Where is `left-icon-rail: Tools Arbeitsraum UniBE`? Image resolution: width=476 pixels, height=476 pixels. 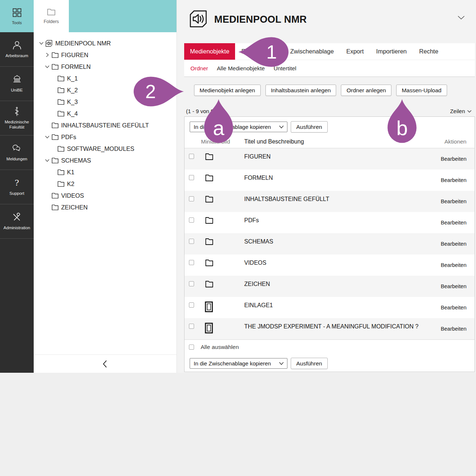
left-icon-rail: Tools Arbeitsraum UniBE is located at coordinates (17, 186).